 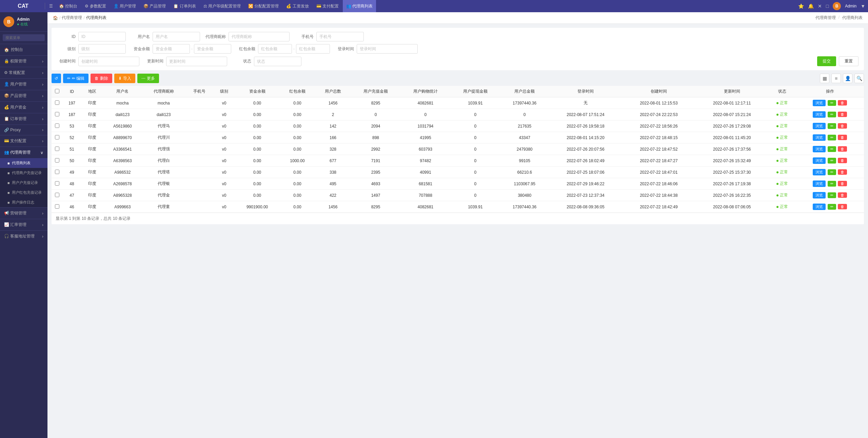 What do you see at coordinates (259, 37) in the screenshot?
I see `filter-agent-name-input` at bounding box center [259, 37].